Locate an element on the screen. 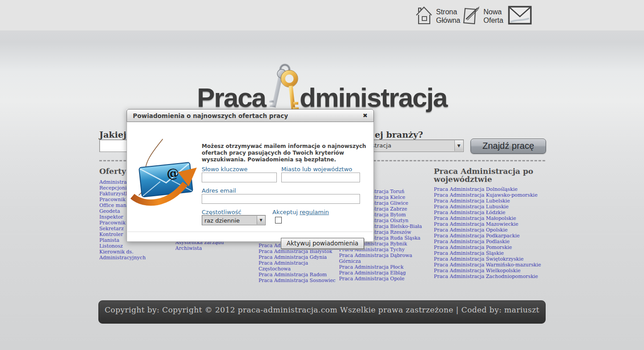 Image resolution: width=644 pixels, height=350 pixels. voivodeship-link: Praca Administracja Lubelskie is located at coordinates (492, 201).